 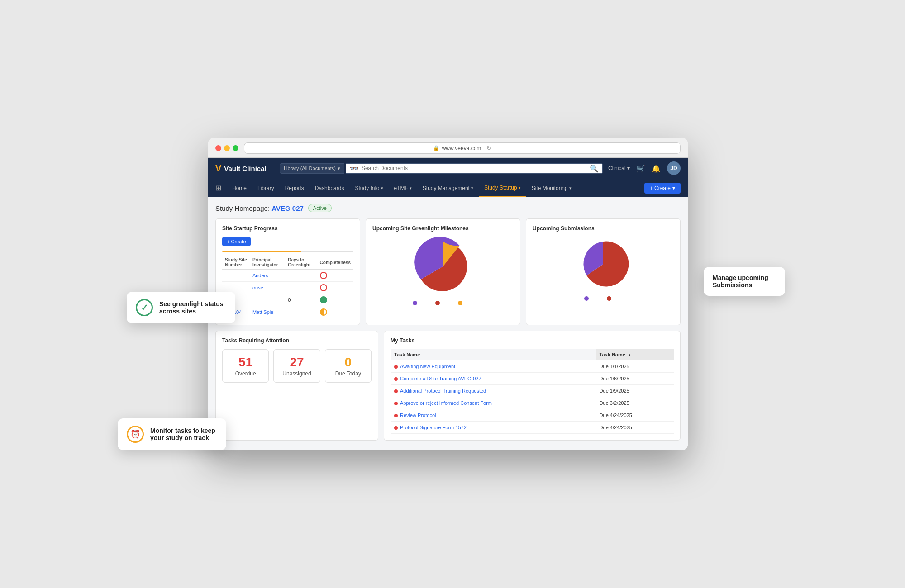 What do you see at coordinates (448, 188) in the screenshot?
I see `nav-bar: ⊞ Home Library Reports Dashboards Study …` at bounding box center [448, 188].